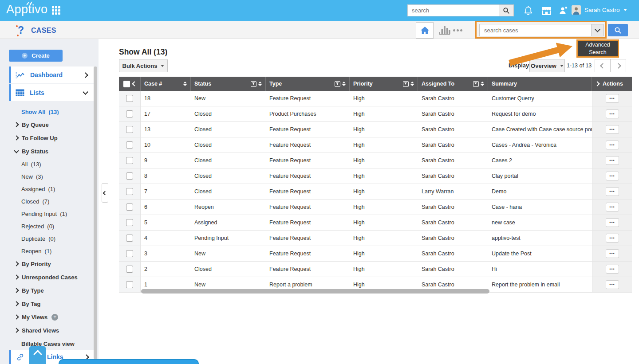 The image size is (639, 364). Describe the element at coordinates (454, 30) in the screenshot. I see `more-options-icon` at that location.